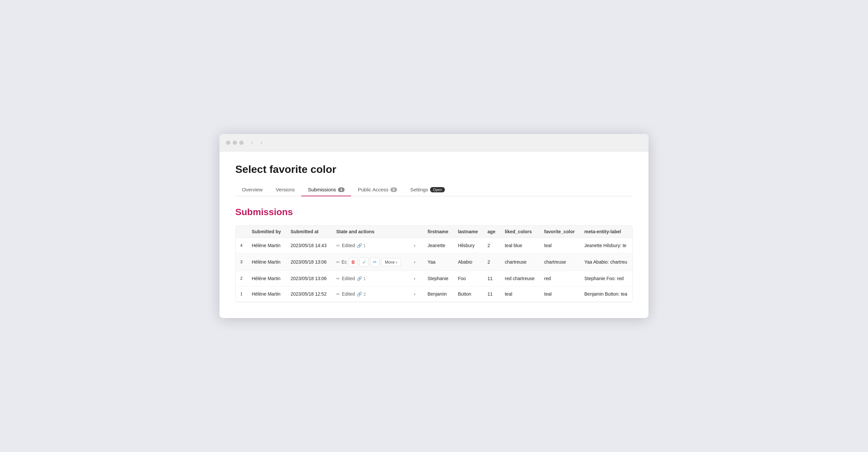 This screenshot has width=868, height=452. I want to click on meta-entity-label-4: Jeanette Hilsbury: te, so click(606, 246).